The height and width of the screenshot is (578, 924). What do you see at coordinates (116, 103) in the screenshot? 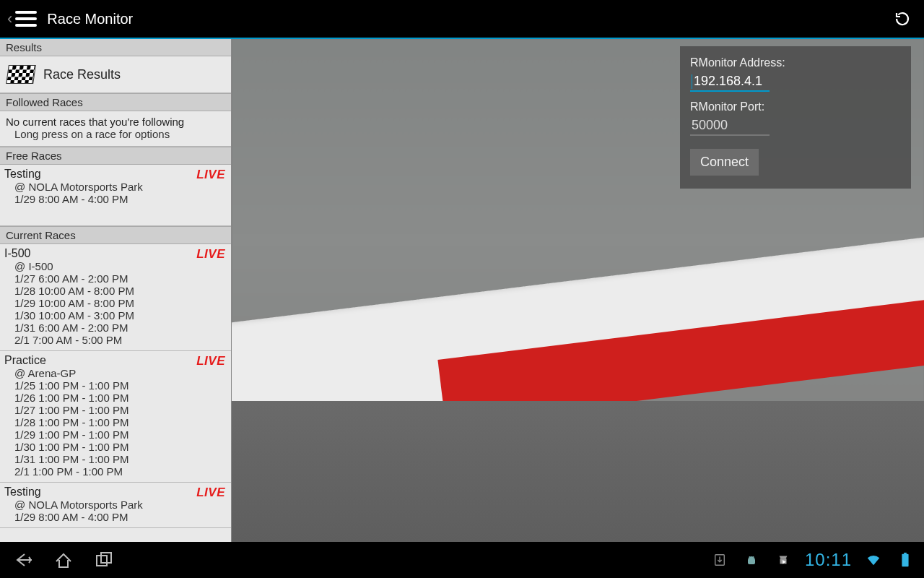
I see `section-header-followed: Followed Races` at bounding box center [116, 103].